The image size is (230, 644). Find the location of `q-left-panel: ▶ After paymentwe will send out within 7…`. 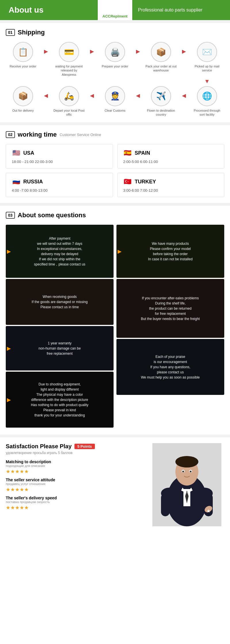

q-left-panel: ▶ After paymentwe will send out within 7… is located at coordinates (60, 327).